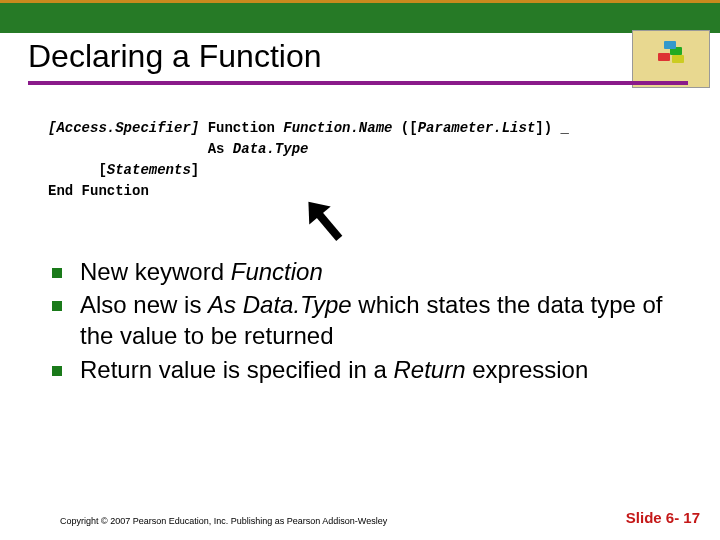  I want to click on list-item: Return value is specified in a Return ex…, so click(366, 370).